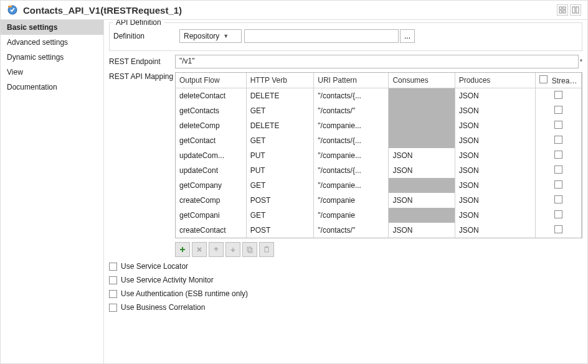 The width and height of the screenshot is (588, 364). What do you see at coordinates (211, 36) in the screenshot?
I see `definition-select: Repository ▼` at bounding box center [211, 36].